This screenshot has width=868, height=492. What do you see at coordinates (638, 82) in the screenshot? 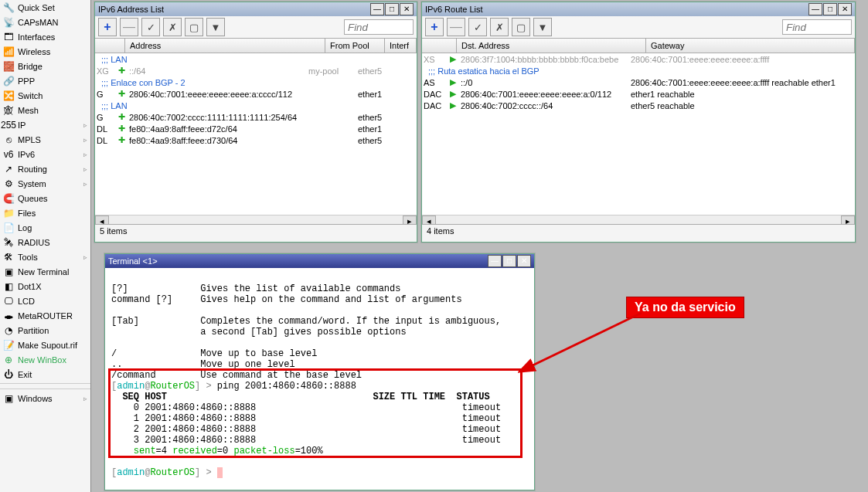
I see `table-row: AS▶::/02806:40c:7001:eeee:eeee:eeee:a:ff…` at bounding box center [638, 82].